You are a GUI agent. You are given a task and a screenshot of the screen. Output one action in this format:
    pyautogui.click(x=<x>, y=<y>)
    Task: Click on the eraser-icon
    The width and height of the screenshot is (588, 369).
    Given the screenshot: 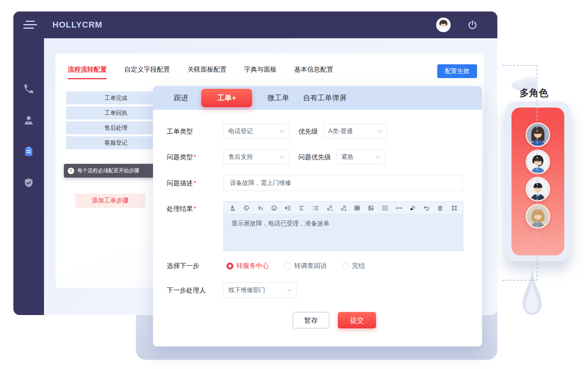 What is the action you would take?
    pyautogui.click(x=412, y=208)
    